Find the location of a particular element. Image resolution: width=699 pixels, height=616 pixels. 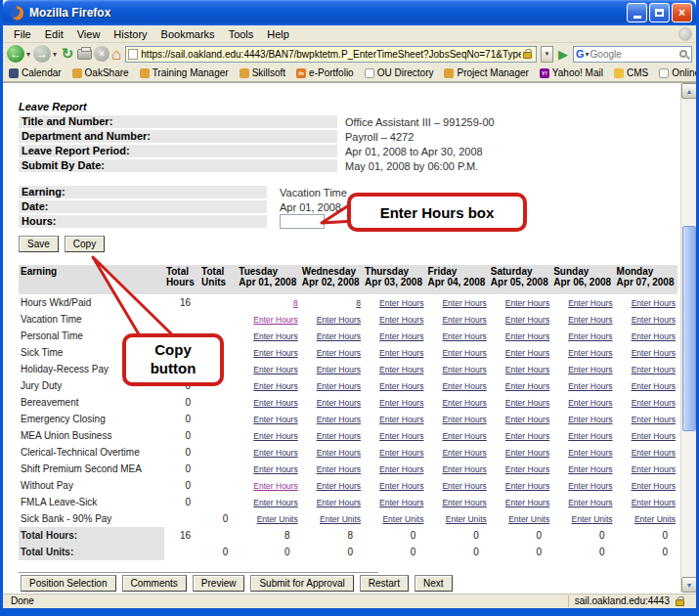

menu-item-view: View is located at coordinates (89, 34).